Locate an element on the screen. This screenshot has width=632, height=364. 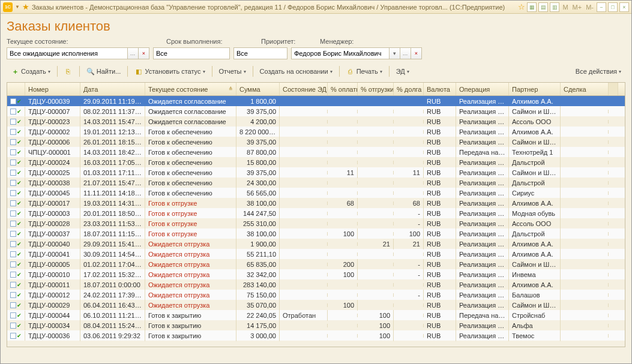
table-row: ✔ТДЦУ-00004029.09.2011 15:41:14Ожидается… is located at coordinates (316, 243).